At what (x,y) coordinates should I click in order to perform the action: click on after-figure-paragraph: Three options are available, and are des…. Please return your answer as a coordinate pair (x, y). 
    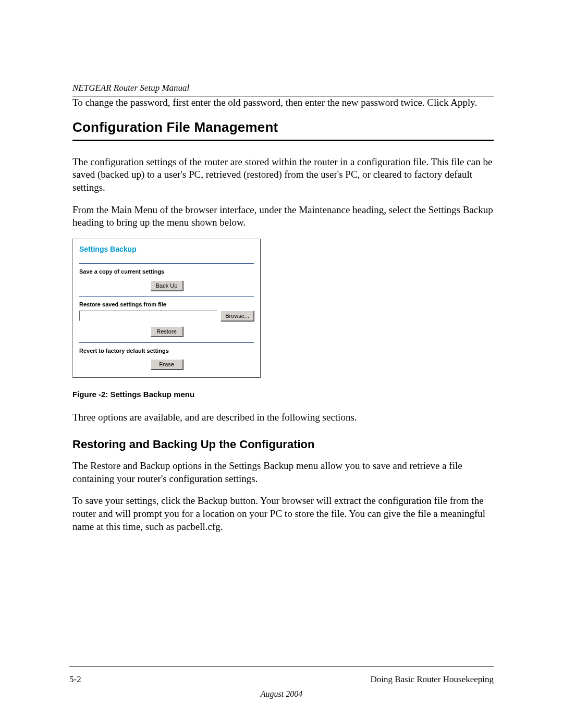
    Looking at the image, I should click on (283, 418).